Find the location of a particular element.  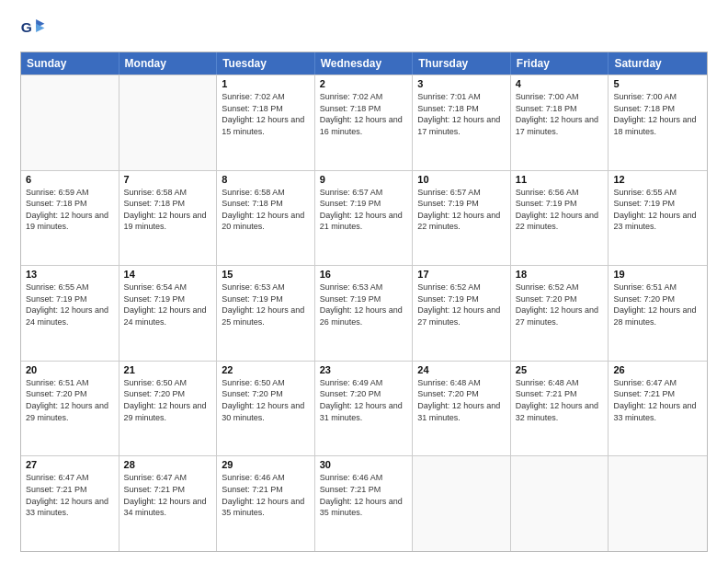

header-saturday: Saturday is located at coordinates (658, 63).